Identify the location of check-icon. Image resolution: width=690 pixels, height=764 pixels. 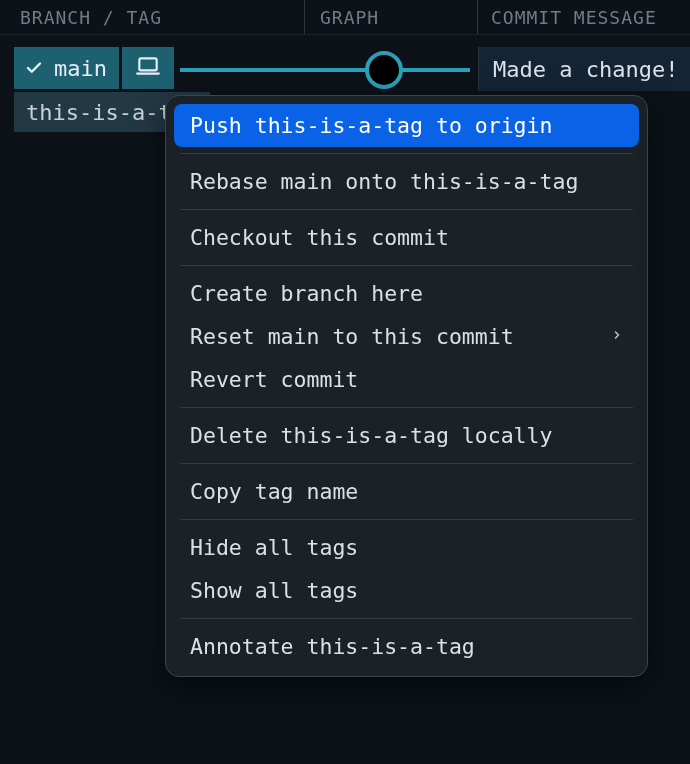
(34, 68).